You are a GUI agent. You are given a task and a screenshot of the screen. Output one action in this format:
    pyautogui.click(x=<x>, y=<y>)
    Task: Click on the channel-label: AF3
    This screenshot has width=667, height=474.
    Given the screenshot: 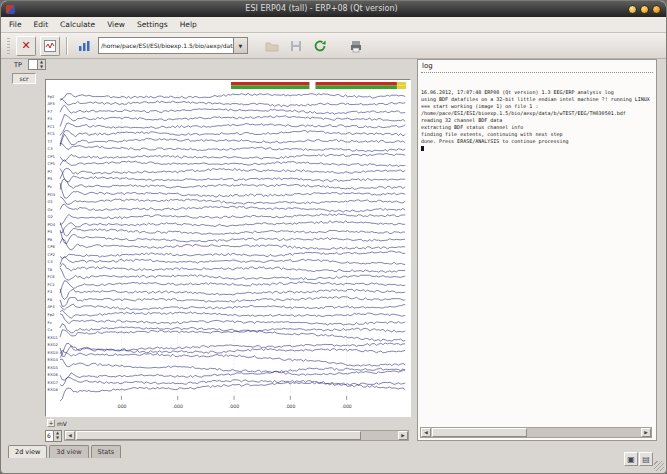 What is the action you would take?
    pyautogui.click(x=52, y=104)
    